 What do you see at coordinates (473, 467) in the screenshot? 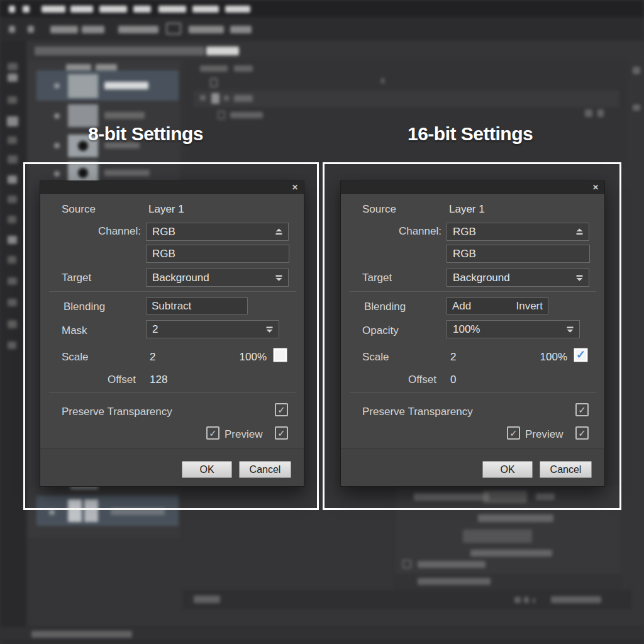
I see `dialog-footer: OK Cancel` at bounding box center [473, 467].